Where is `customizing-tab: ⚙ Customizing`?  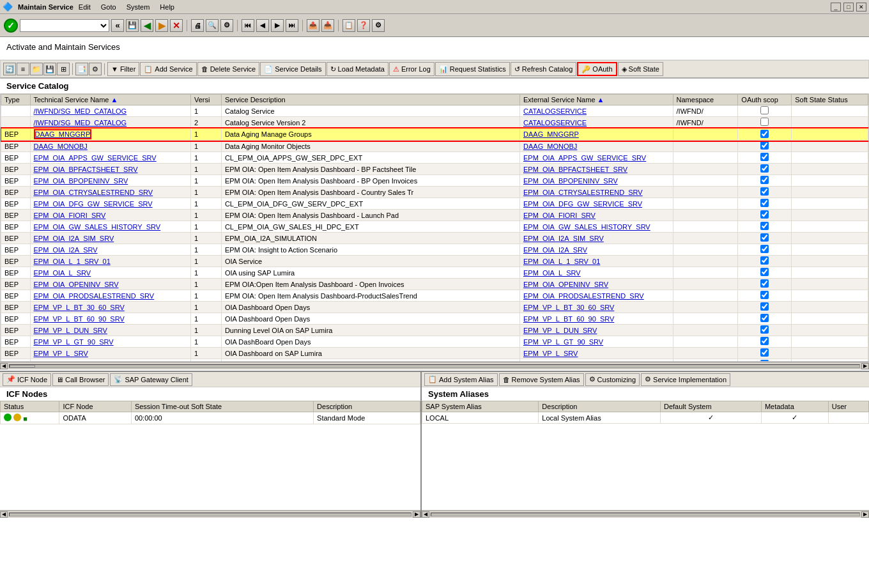 customizing-tab: ⚙ Customizing is located at coordinates (613, 380).